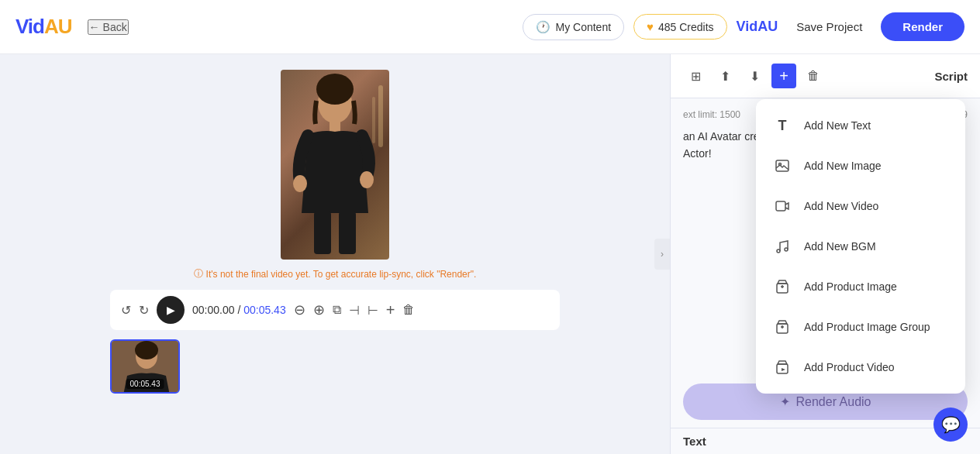 The image size is (980, 454). What do you see at coordinates (725, 76) in the screenshot?
I see `move-up-button: ⬆` at bounding box center [725, 76].